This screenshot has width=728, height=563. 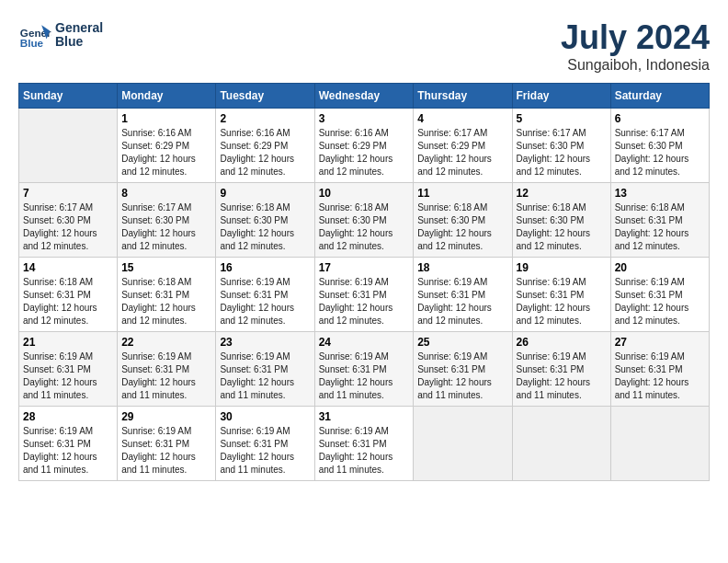 What do you see at coordinates (68, 342) in the screenshot?
I see `day-number: 21` at bounding box center [68, 342].